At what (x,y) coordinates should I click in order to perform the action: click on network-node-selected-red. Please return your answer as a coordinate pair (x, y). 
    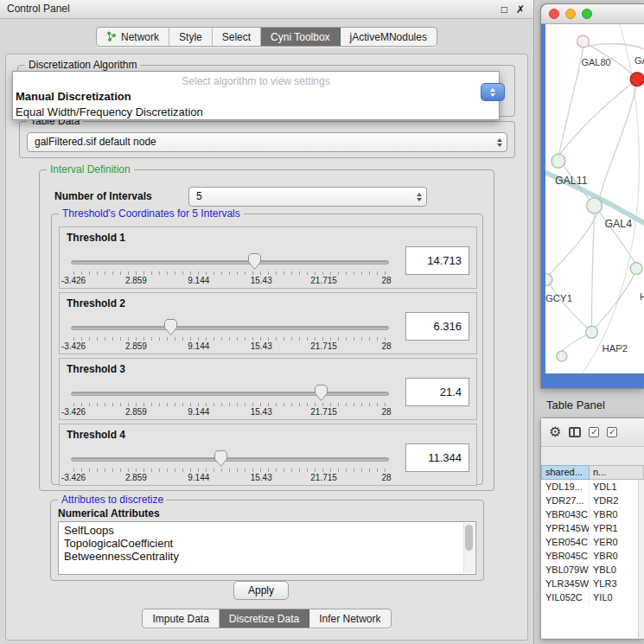
    Looking at the image, I should click on (637, 80).